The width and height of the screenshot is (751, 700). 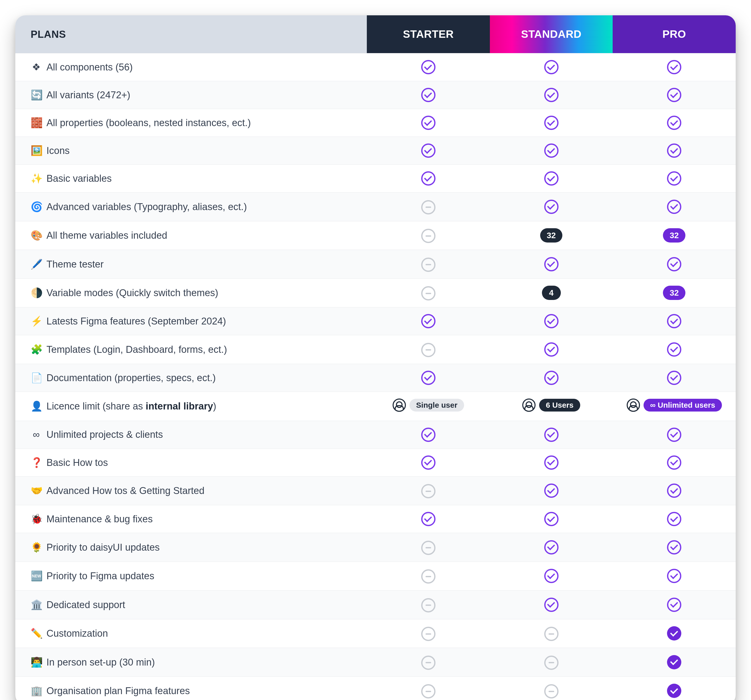 I want to click on licence-badge: Single user, so click(x=428, y=405).